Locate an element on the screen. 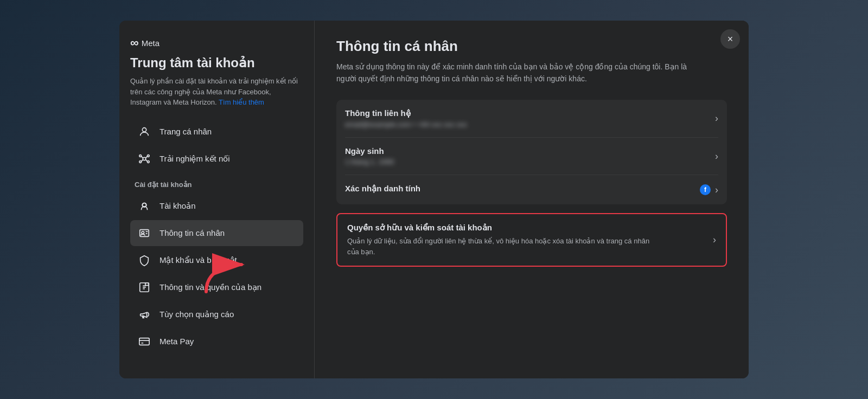  info-item-label: Ngày sinh is located at coordinates (369, 151).